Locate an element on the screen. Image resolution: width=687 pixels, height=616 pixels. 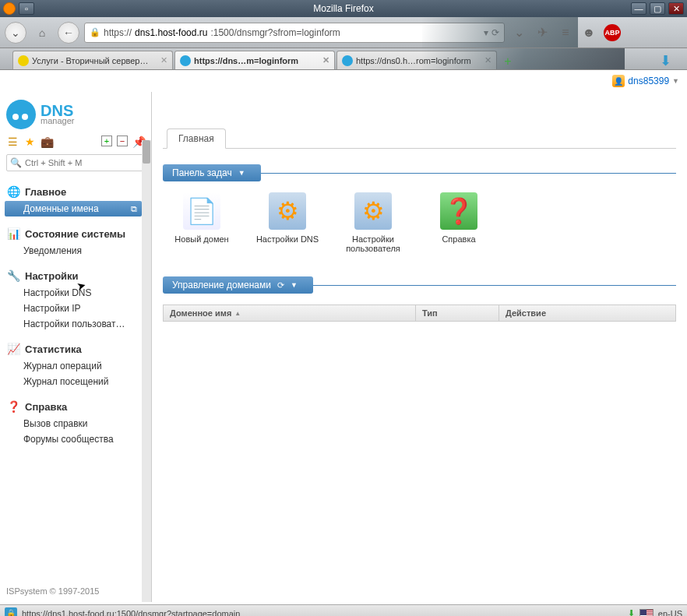
user-icon: 👤 is located at coordinates (618, 81).